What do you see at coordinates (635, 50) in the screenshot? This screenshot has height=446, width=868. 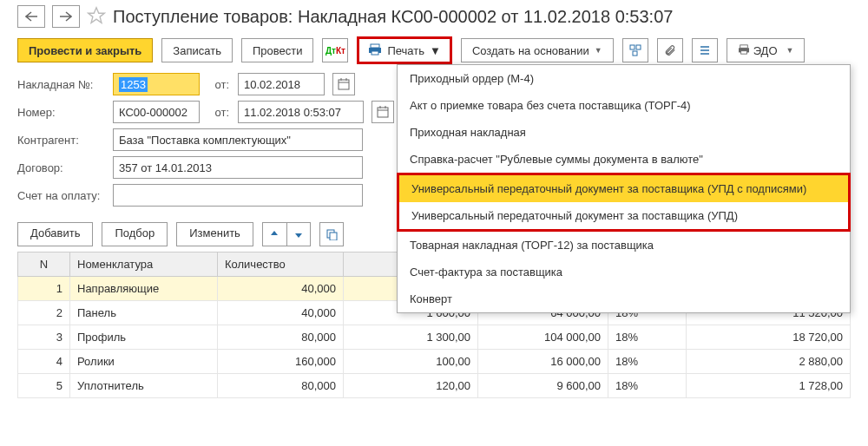 I see `structure-button` at bounding box center [635, 50].